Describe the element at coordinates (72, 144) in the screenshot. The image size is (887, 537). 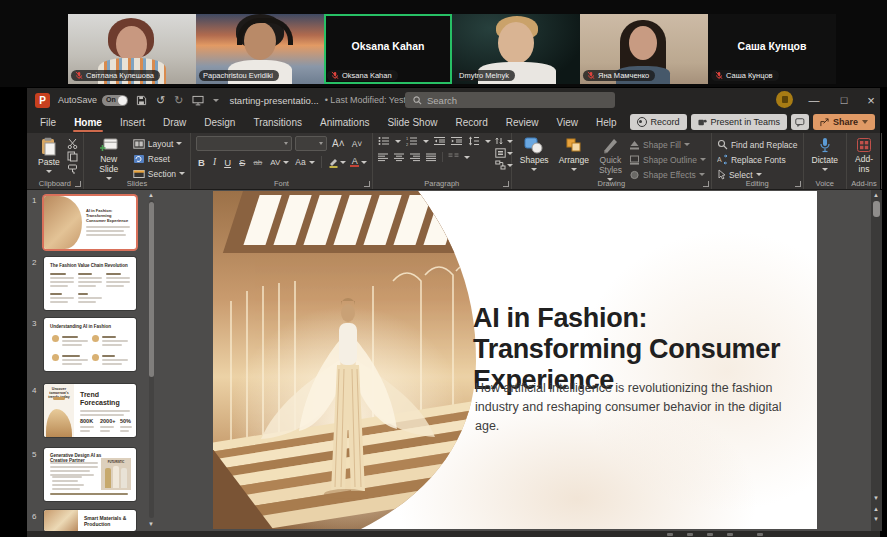
I see `cut-icon` at that location.